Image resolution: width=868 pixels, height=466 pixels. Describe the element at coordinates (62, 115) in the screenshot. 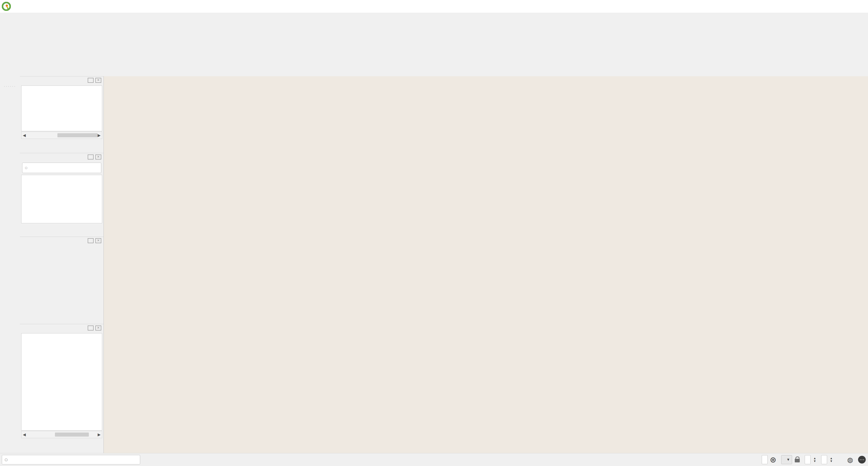

I see `browser-panel: ✕ ◀▶` at that location.